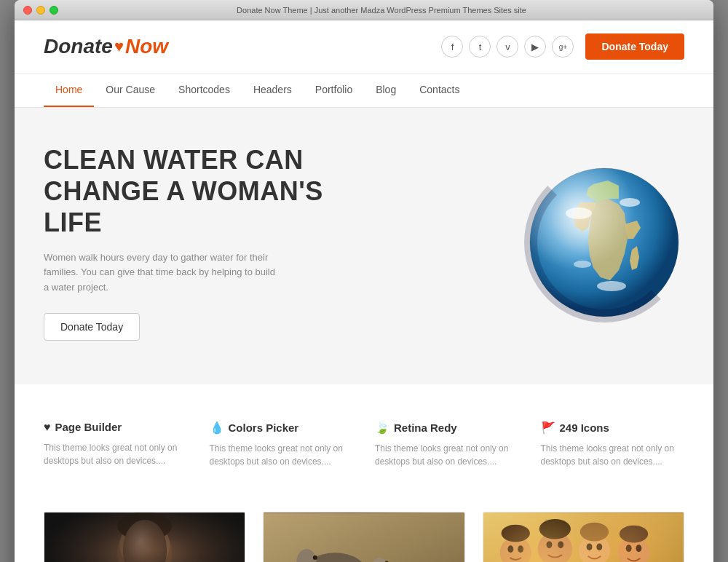 This screenshot has width=728, height=562. I want to click on feature-title-colors-picker: 💧 Colors Picker, so click(282, 428).